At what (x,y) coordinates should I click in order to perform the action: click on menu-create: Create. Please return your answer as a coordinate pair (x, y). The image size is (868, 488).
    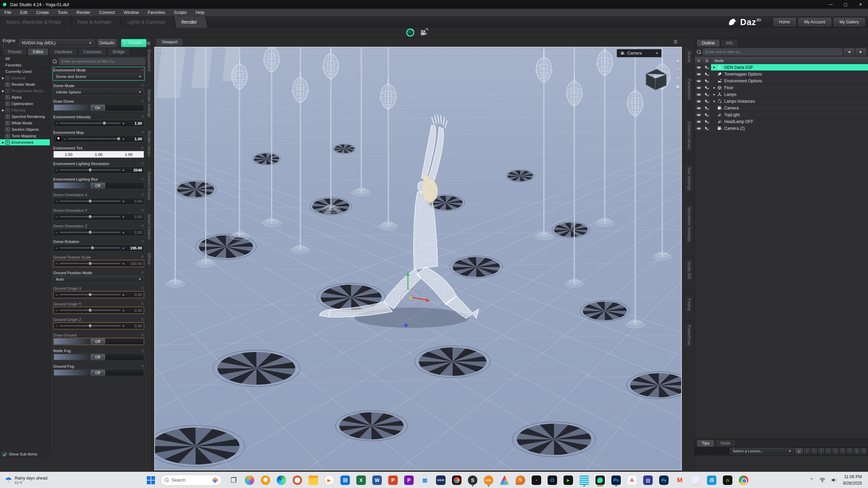
    Looking at the image, I should click on (43, 12).